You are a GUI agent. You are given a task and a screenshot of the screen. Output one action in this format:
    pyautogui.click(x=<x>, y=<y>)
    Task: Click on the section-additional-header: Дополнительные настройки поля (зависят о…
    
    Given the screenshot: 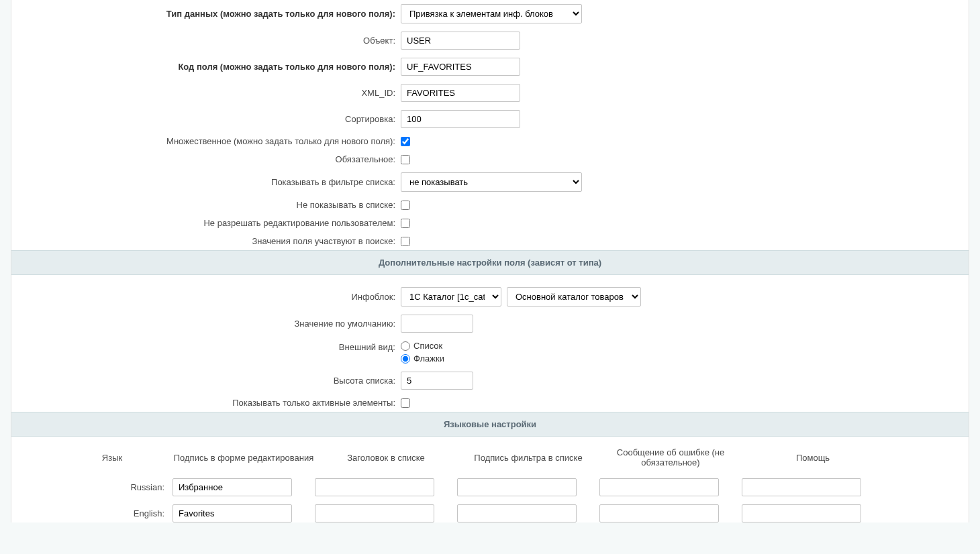 What is the action you would take?
    pyautogui.click(x=490, y=263)
    